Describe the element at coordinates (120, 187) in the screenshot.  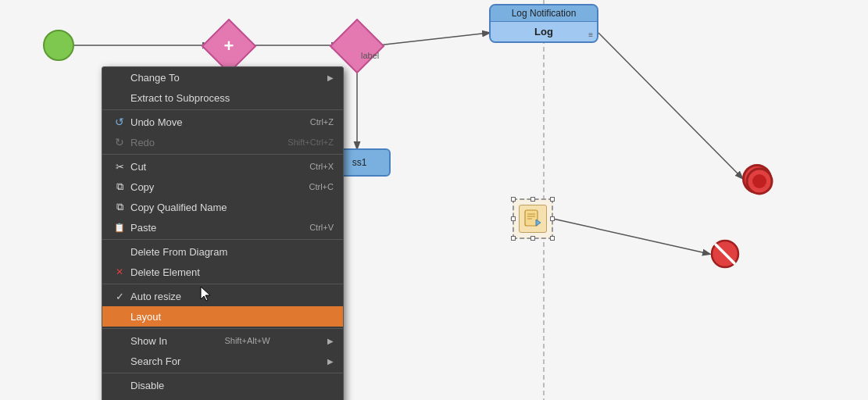
I see `copy-icon: ⧉` at that location.